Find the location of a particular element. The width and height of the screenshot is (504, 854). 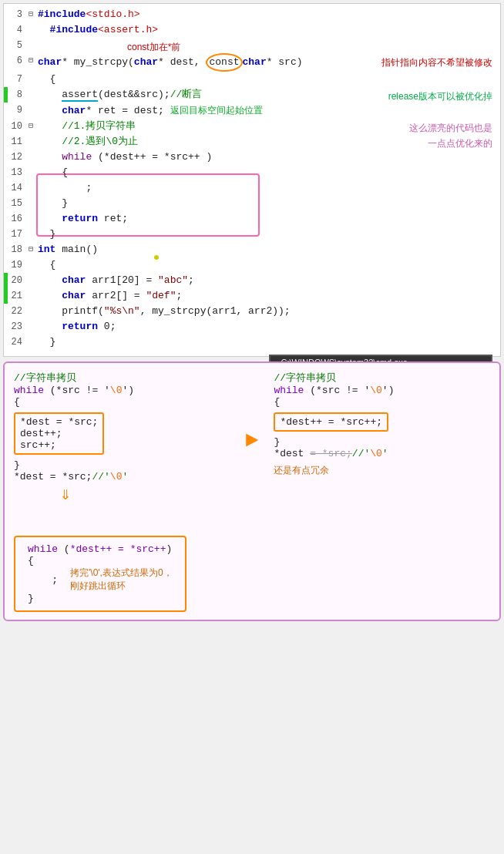

down-arrow-icon: ⇓ is located at coordinates (275, 493).